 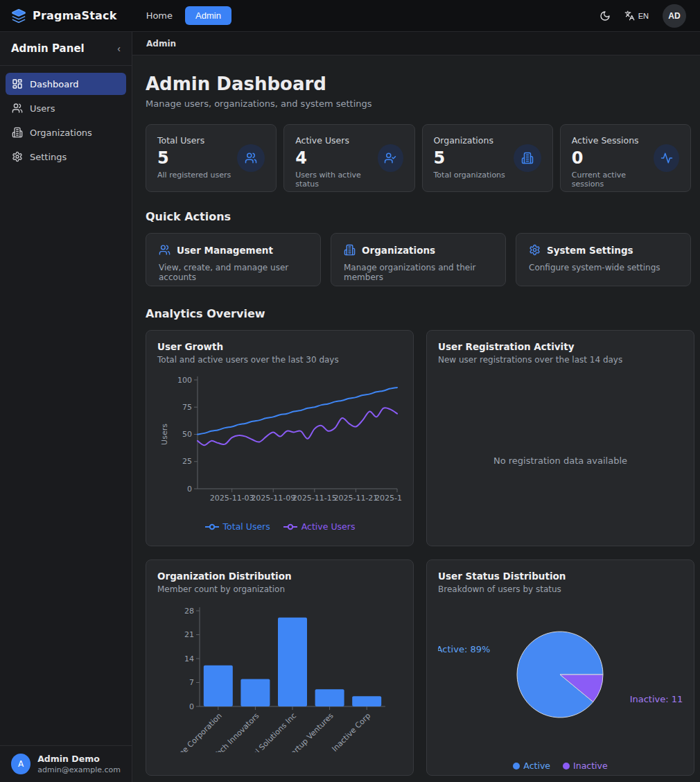 I want to click on svg-text: 75, so click(x=187, y=408).